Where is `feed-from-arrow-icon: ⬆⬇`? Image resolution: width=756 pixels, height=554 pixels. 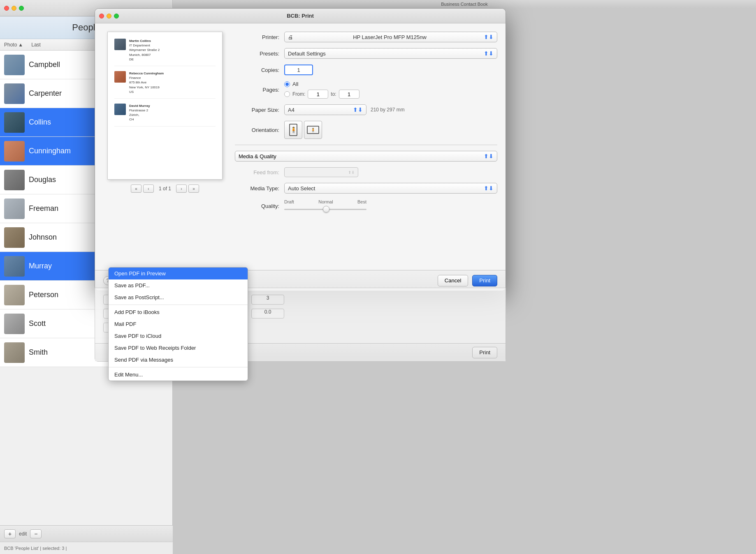
feed-from-arrow-icon: ⬆⬇ is located at coordinates (351, 173).